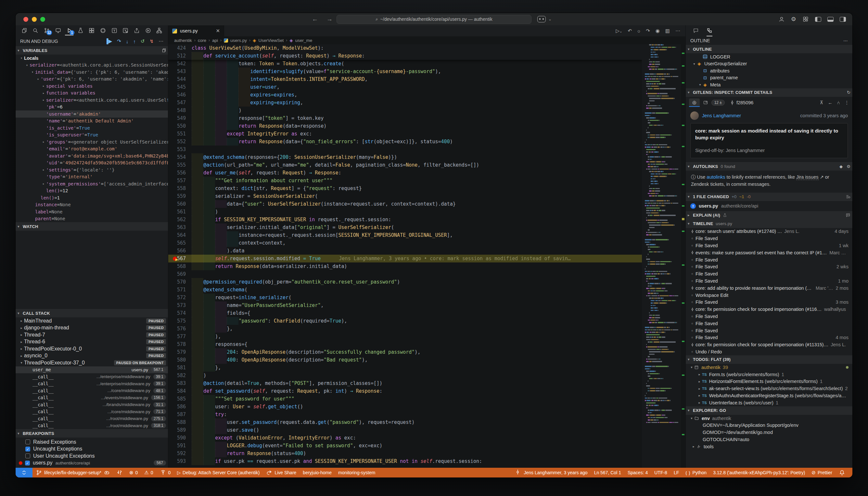 The height and width of the screenshot is (496, 868). What do you see at coordinates (638, 473) in the screenshot?
I see `status-item: Spaces: 4` at bounding box center [638, 473].